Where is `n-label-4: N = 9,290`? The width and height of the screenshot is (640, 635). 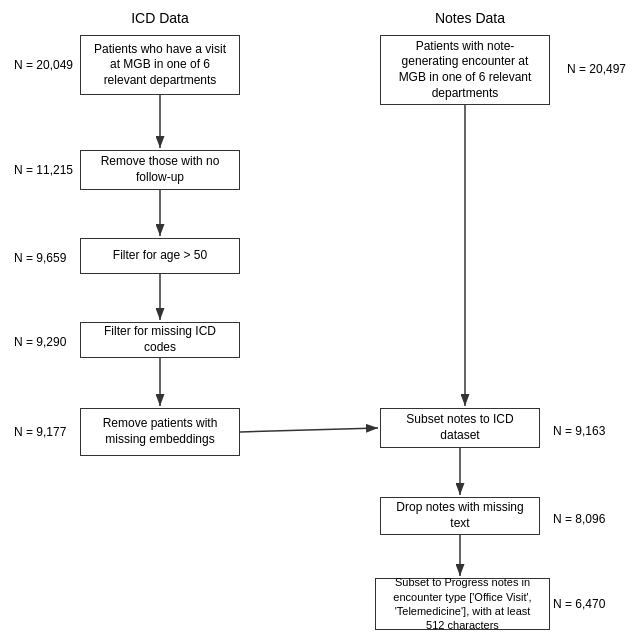 n-label-4: N = 9,290 is located at coordinates (40, 342).